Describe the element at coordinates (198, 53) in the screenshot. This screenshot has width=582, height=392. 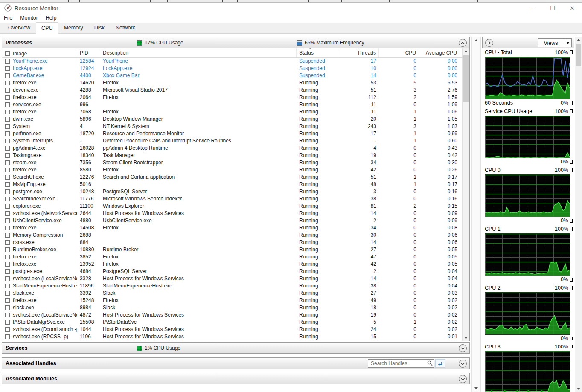
I see `column-description: Description` at that location.